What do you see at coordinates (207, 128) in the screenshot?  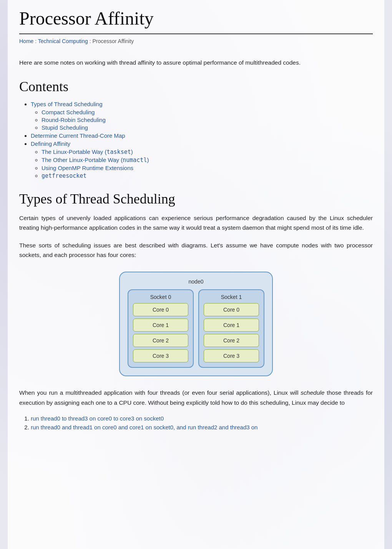 I see `toc-item-stupid: Stupid Scheduling` at bounding box center [207, 128].